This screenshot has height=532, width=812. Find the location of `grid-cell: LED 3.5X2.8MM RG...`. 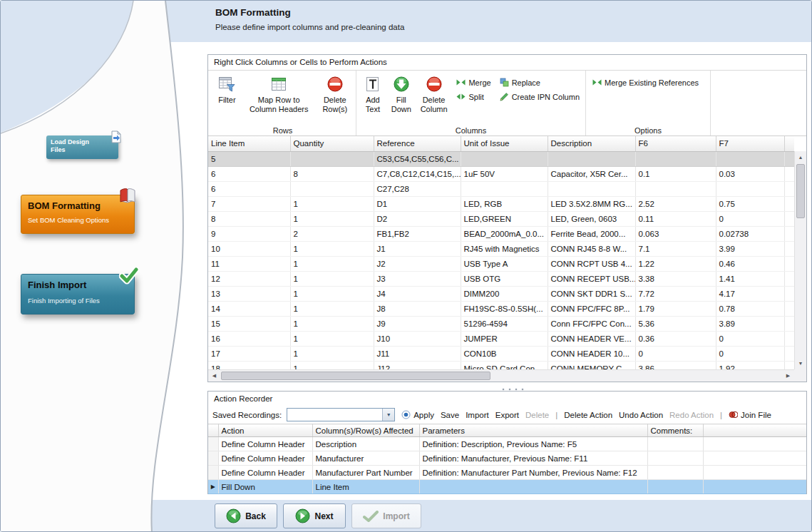

grid-cell: LED 3.5X2.8MM RG... is located at coordinates (592, 204).